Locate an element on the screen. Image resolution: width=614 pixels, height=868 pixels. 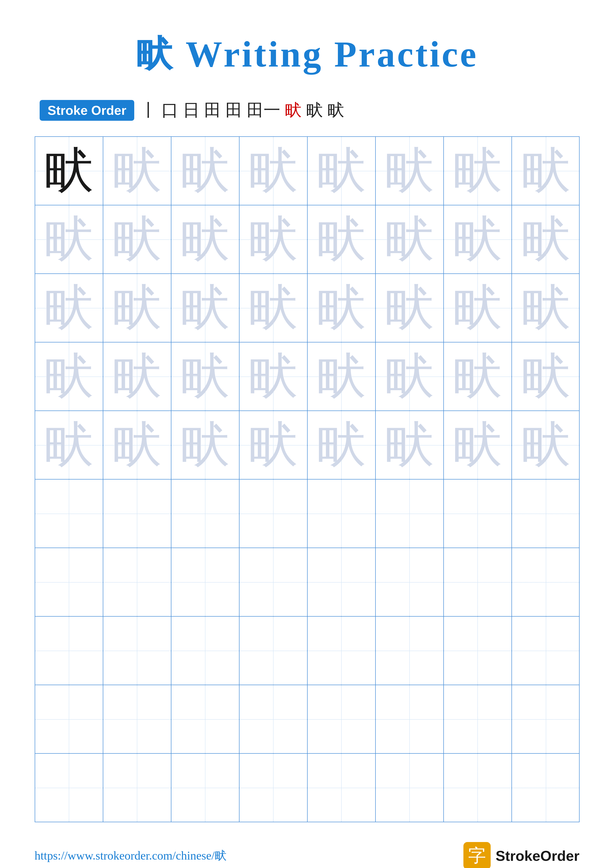
footer-logo-text: StrokeOrder is located at coordinates (537, 856).